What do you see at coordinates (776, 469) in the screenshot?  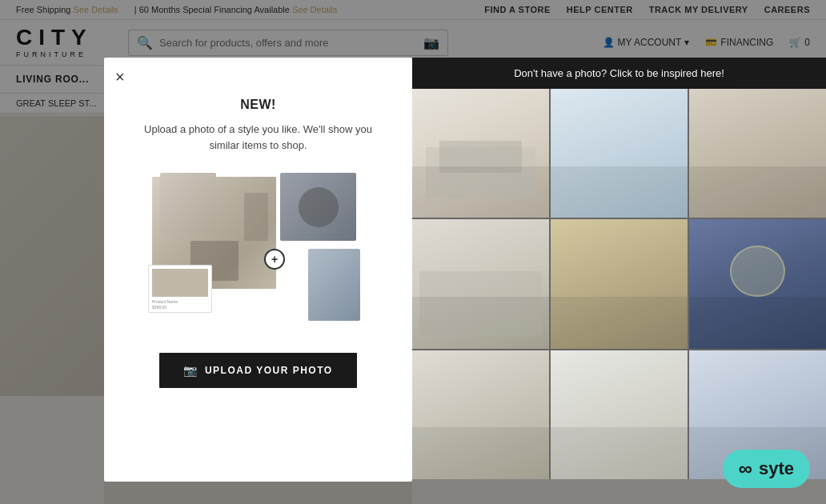 I see `syte-brand-name: syte` at bounding box center [776, 469].